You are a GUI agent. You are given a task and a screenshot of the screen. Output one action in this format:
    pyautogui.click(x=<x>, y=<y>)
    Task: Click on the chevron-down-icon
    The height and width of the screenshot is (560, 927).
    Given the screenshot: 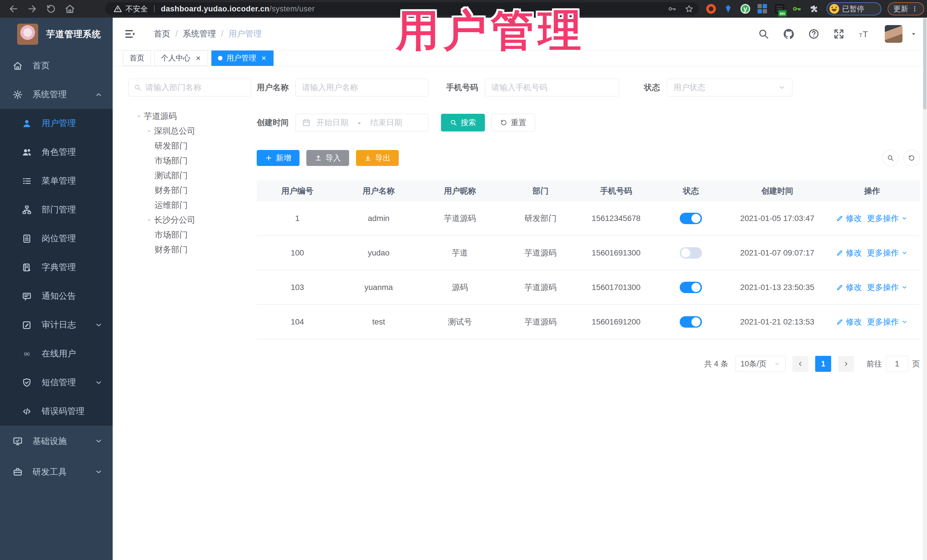 What is the action you would take?
    pyautogui.click(x=777, y=364)
    